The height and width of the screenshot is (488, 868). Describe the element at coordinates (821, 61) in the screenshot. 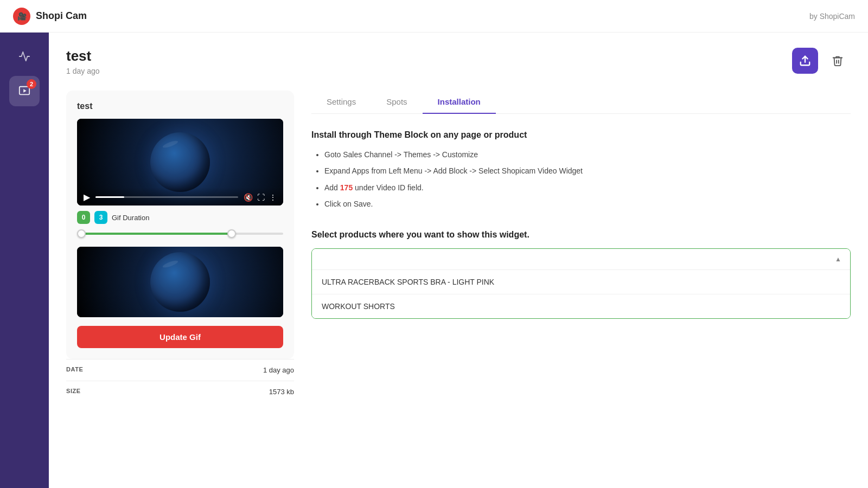

I see `header-actions` at that location.